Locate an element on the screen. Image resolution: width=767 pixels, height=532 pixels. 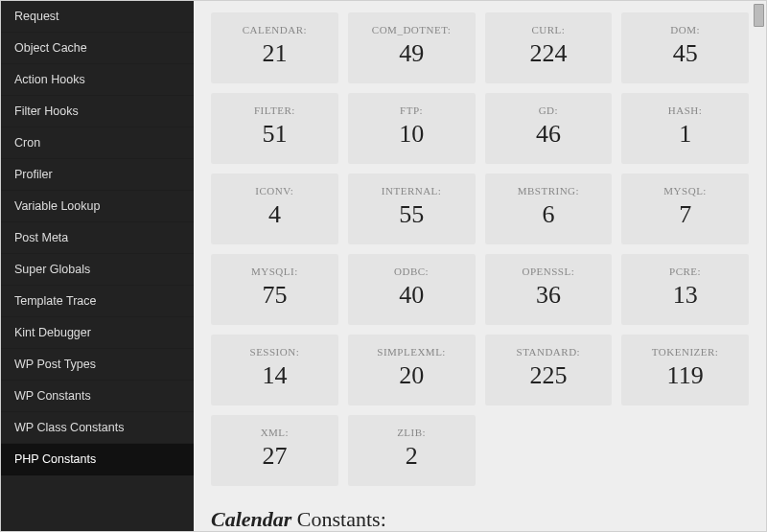
stat-card-value: 27 is located at coordinates (274, 456).